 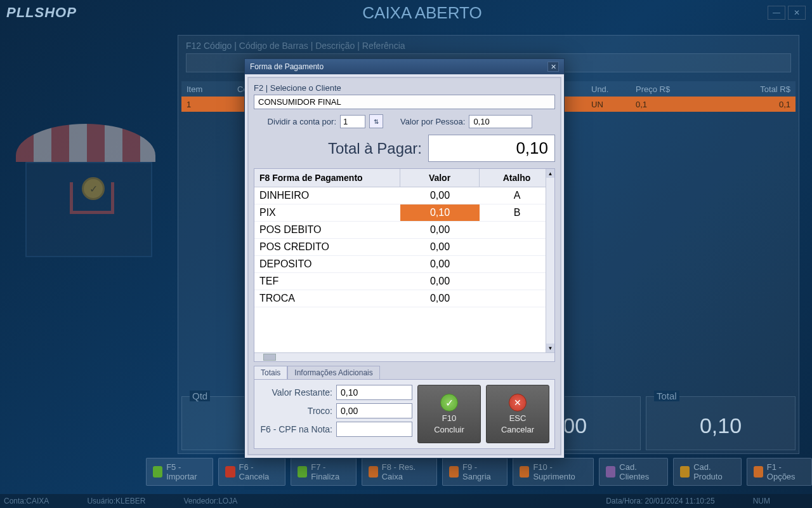 I want to click on col-und: Und., so click(x=608, y=89).